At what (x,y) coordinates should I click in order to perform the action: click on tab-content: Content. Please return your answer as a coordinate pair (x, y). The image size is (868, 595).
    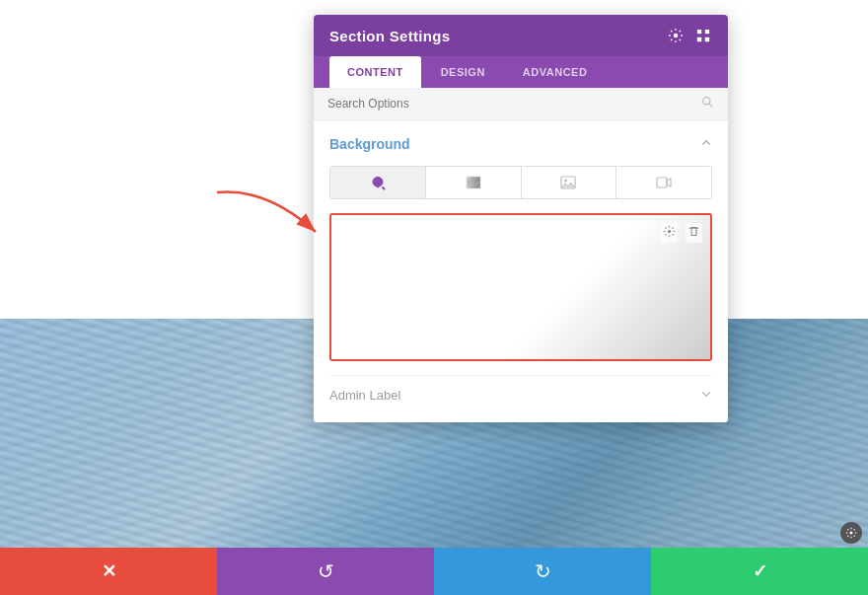
    Looking at the image, I should click on (375, 72).